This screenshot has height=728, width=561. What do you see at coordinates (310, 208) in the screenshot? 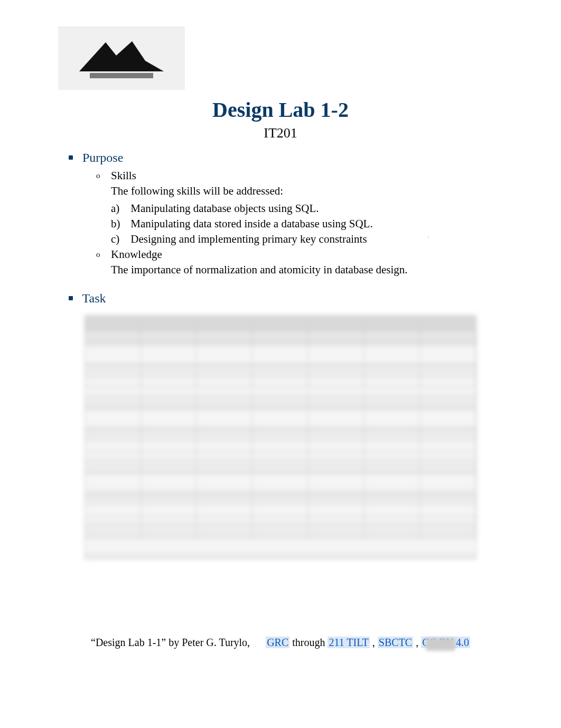
I see `ordered-item-a: a) Manipulating database objects using S…` at bounding box center [310, 208].